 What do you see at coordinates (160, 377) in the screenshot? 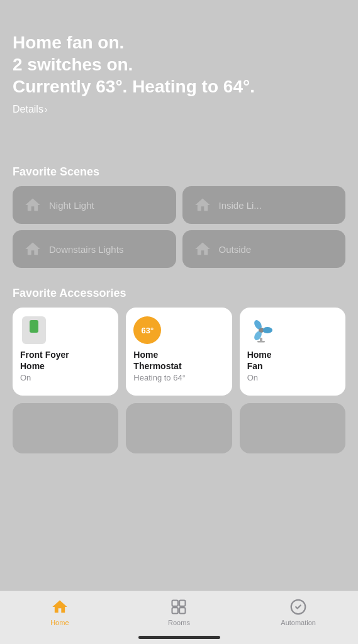
I see `accessory-status-thermostat: Heating to 64°` at bounding box center [160, 377].